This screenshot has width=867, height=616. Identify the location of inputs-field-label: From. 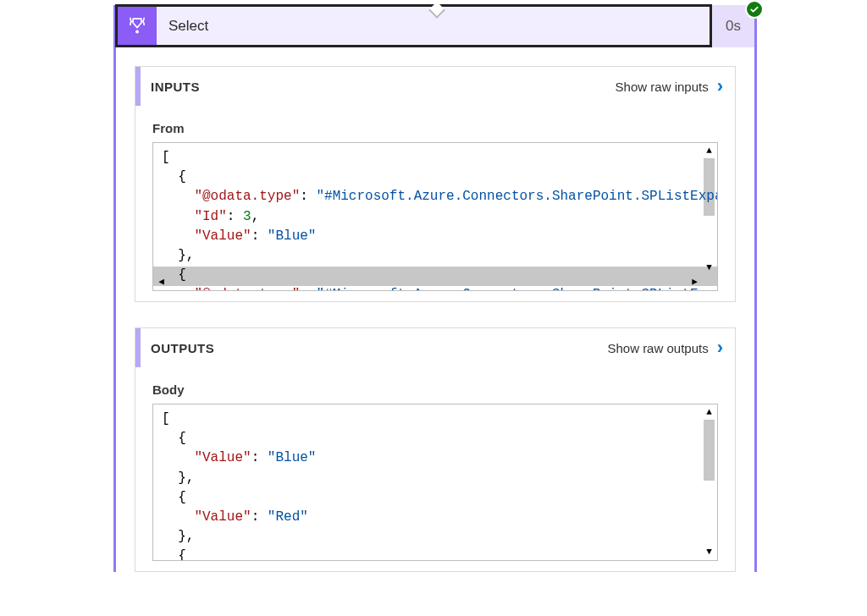
(435, 129).